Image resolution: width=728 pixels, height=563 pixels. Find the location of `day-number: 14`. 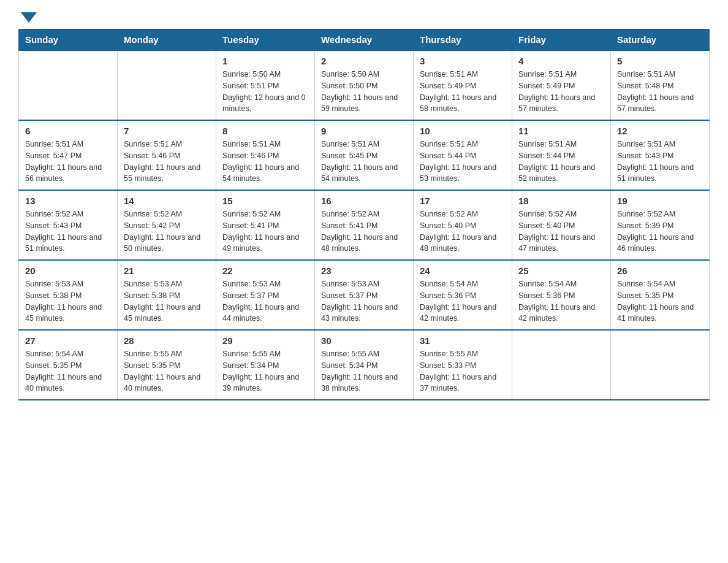

day-number: 14 is located at coordinates (167, 201).